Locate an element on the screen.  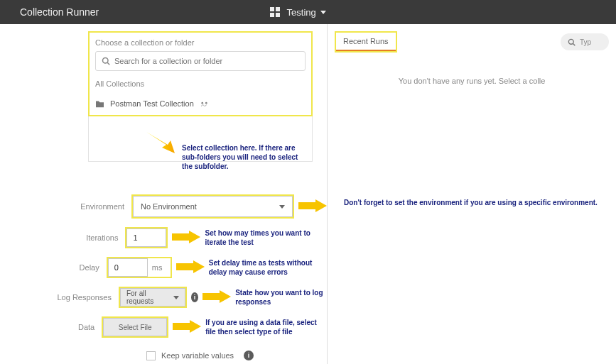
collection-chooser: Choose a collection or folder All Collec… is located at coordinates (200, 74).